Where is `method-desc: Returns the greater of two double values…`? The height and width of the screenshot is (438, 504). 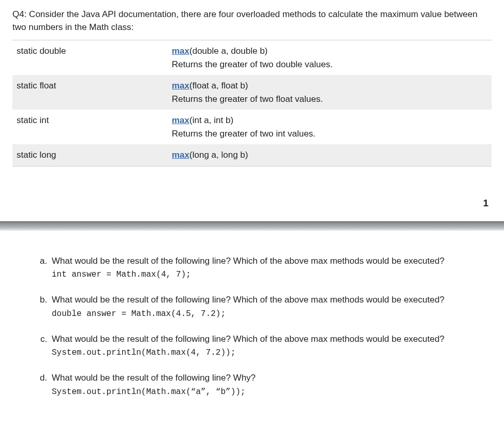
method-desc: Returns the greater of two double values… is located at coordinates (253, 64).